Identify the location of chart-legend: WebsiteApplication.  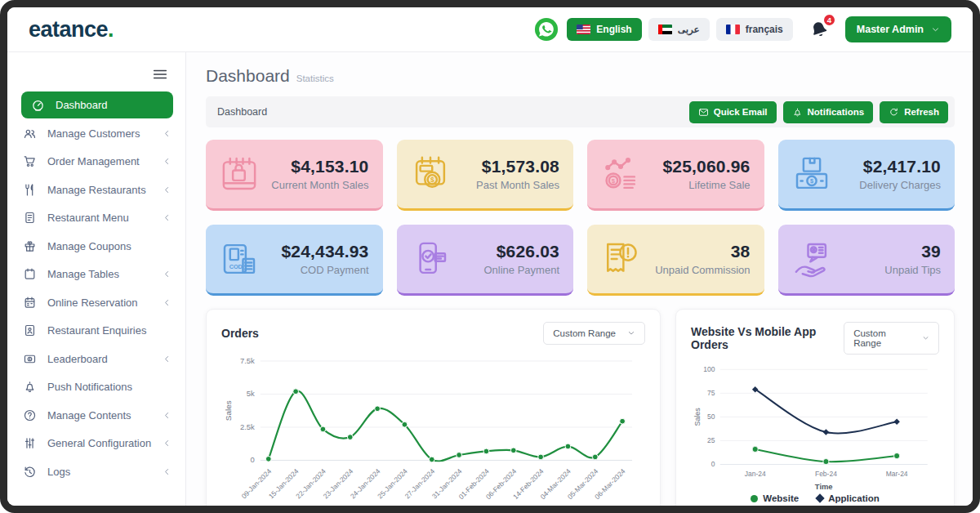
(815, 498).